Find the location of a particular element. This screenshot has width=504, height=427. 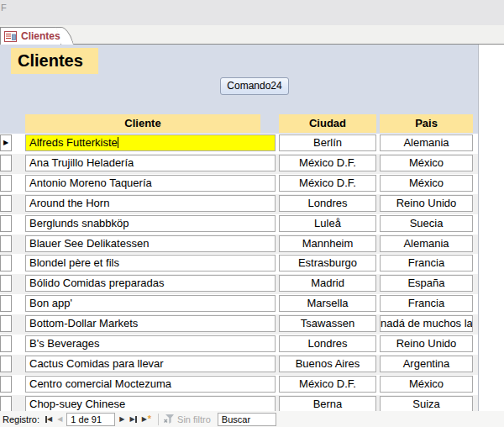

cliente-cell: Centro comercial Moctezuma is located at coordinates (150, 384).